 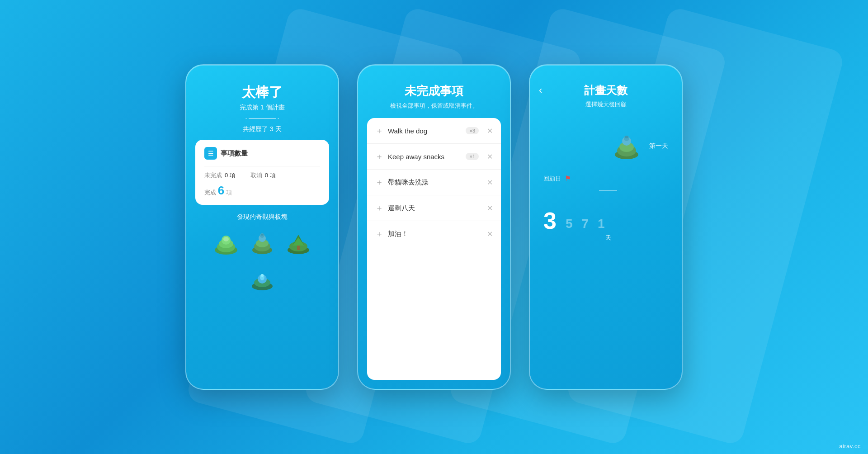 What do you see at coordinates (262, 261) in the screenshot?
I see `islands-grid` at bounding box center [262, 261].